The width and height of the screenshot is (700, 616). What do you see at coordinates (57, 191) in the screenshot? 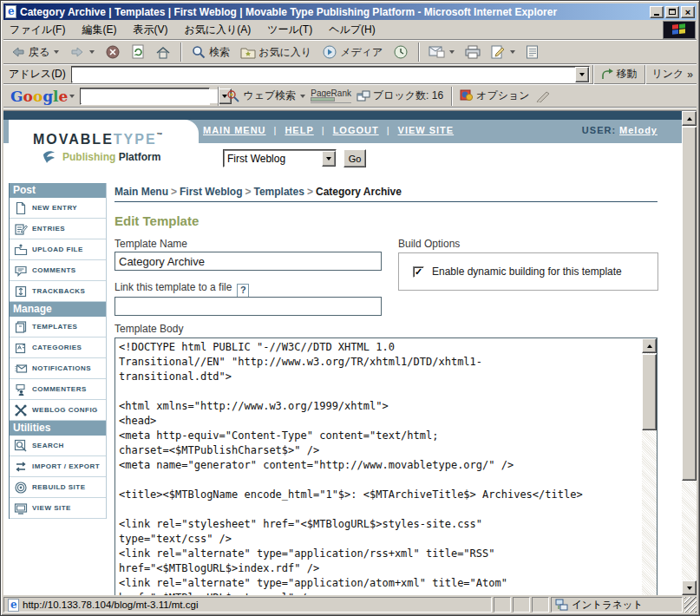
I see `sidebar-section-post: Post` at bounding box center [57, 191].